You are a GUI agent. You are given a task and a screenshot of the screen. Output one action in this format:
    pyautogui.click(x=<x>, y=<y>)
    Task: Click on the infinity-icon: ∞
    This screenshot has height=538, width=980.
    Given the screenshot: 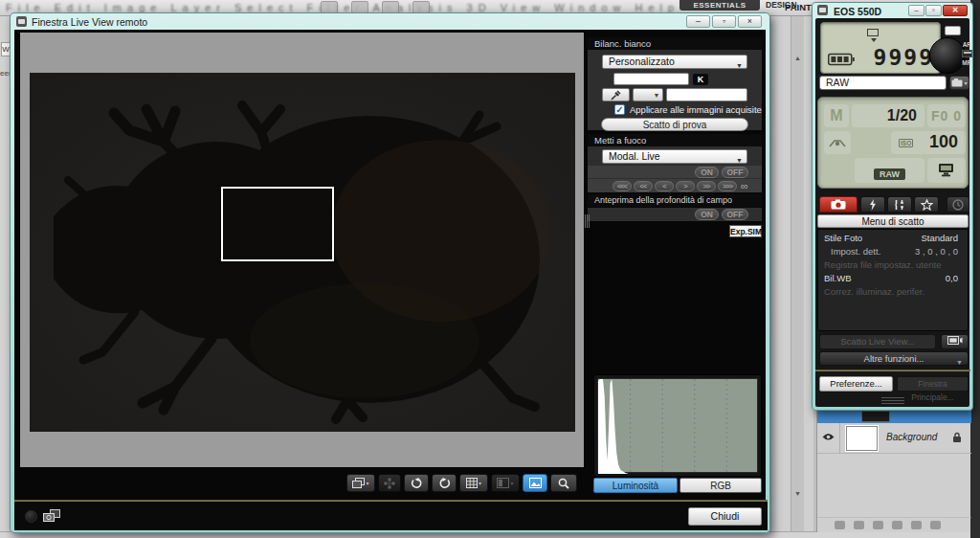 What is the action you would take?
    pyautogui.click(x=745, y=186)
    